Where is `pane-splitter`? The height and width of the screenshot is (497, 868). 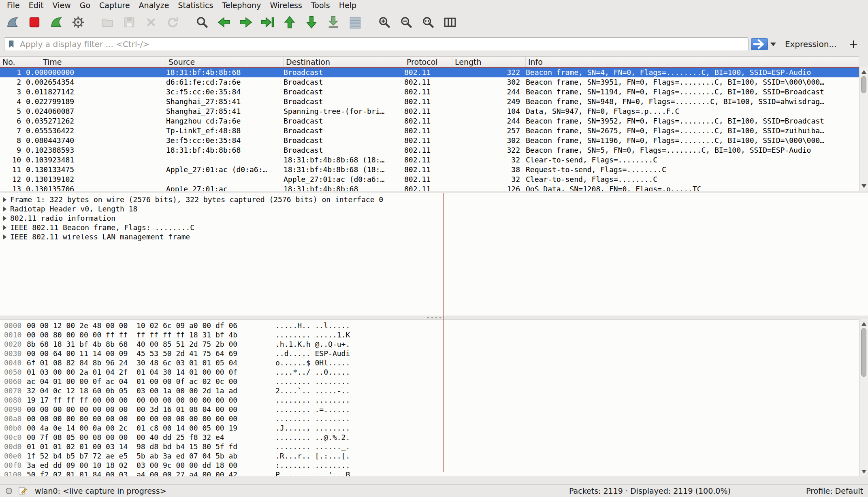
pane-splitter is located at coordinates (434, 318).